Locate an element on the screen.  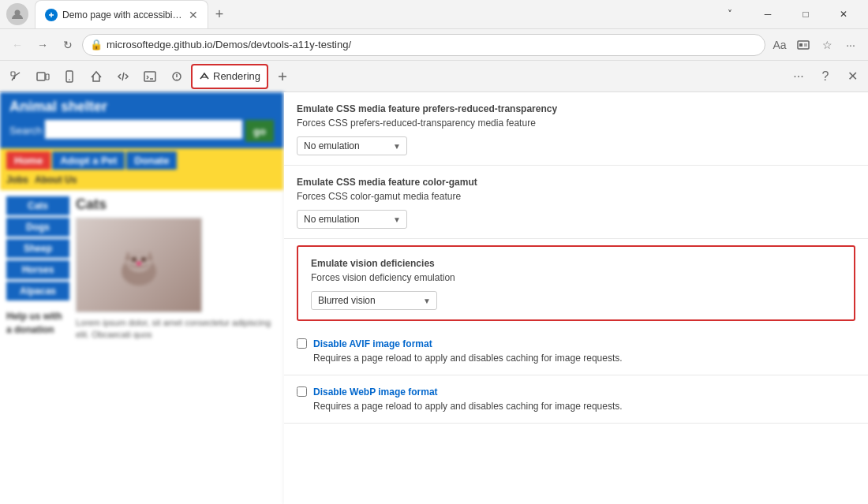
sidebar-dogs: Dogs is located at coordinates (38, 227).